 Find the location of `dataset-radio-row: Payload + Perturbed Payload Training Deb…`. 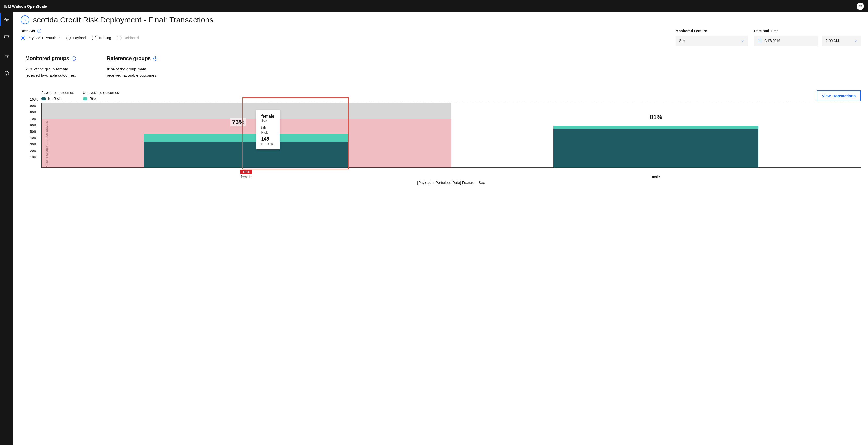

dataset-radio-row: Payload + Perturbed Payload Training Deb… is located at coordinates (80, 38).